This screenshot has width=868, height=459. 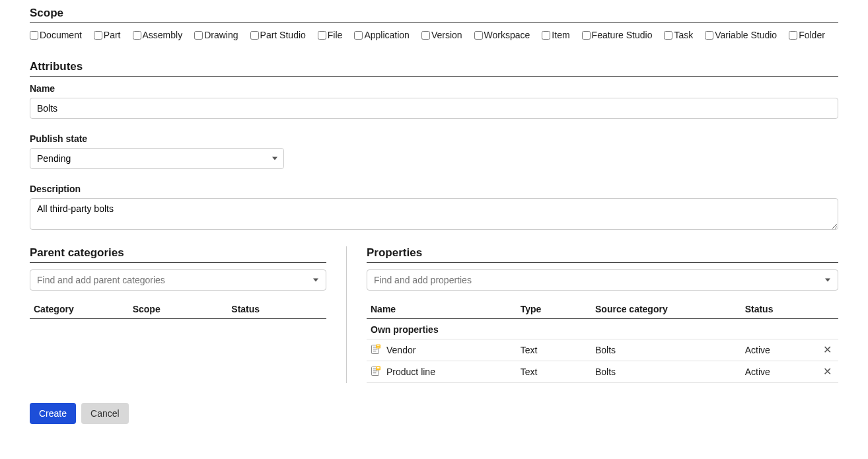 I want to click on scope-item-document: Document, so click(x=55, y=35).